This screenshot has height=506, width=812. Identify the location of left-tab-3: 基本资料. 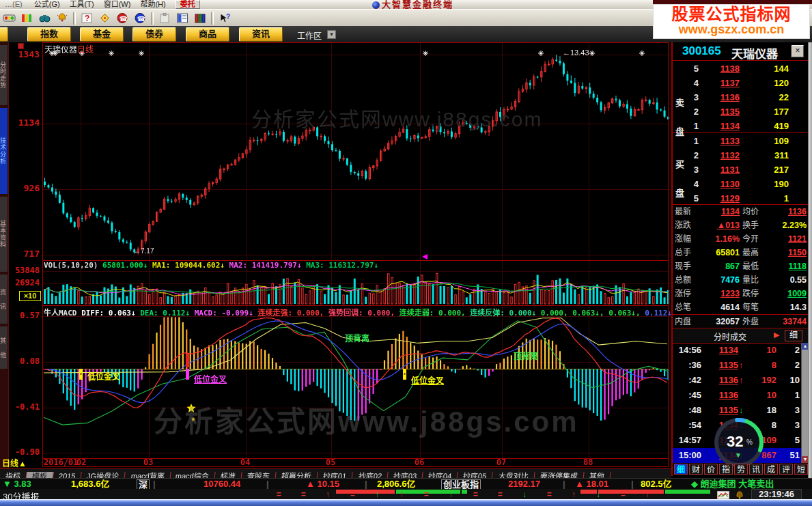
(4, 234).